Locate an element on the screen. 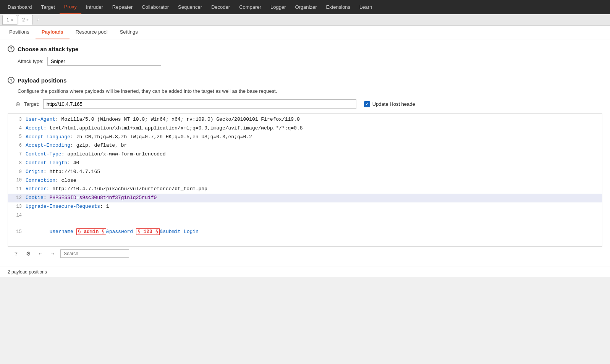 The image size is (610, 364). attack-type-help-icon: ? is located at coordinates (11, 49).